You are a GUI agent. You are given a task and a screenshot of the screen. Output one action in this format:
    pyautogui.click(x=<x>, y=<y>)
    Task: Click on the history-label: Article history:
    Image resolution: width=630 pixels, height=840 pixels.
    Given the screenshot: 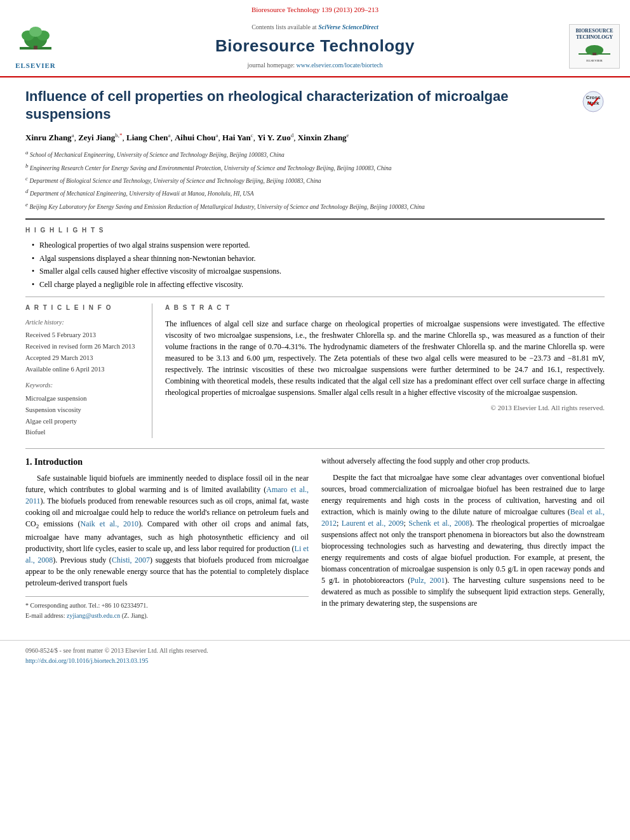 What is the action you would take?
    pyautogui.click(x=84, y=323)
    